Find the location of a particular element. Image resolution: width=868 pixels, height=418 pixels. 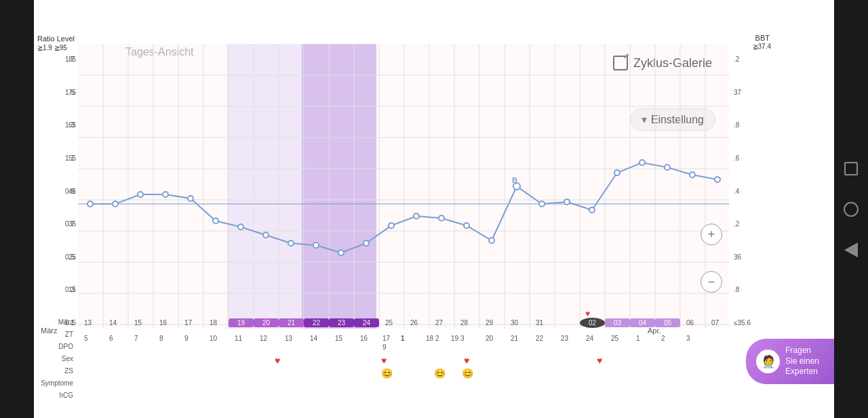

axis-subtitle-right: ≧37.4 is located at coordinates (762, 46).